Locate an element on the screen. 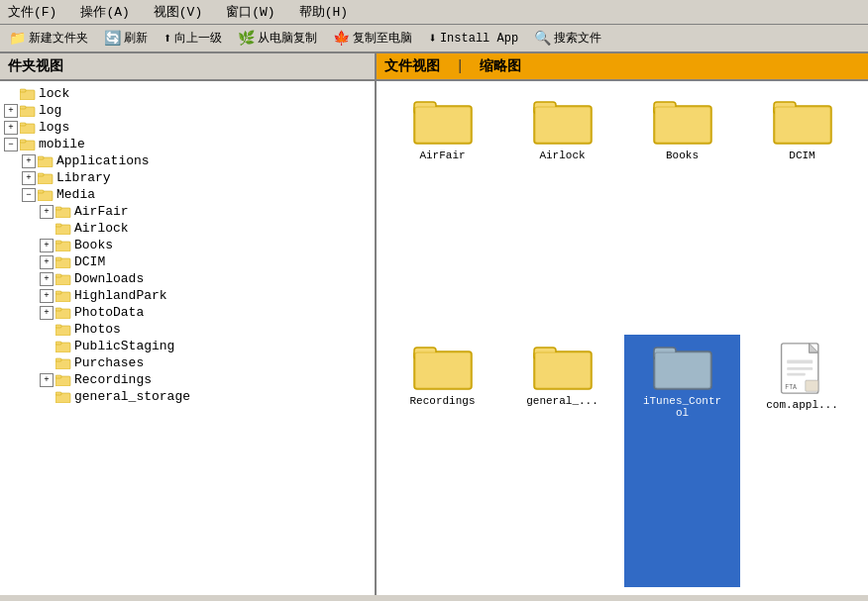 Image resolution: width=868 pixels, height=601 pixels. tree-expander-applications: + is located at coordinates (29, 161).